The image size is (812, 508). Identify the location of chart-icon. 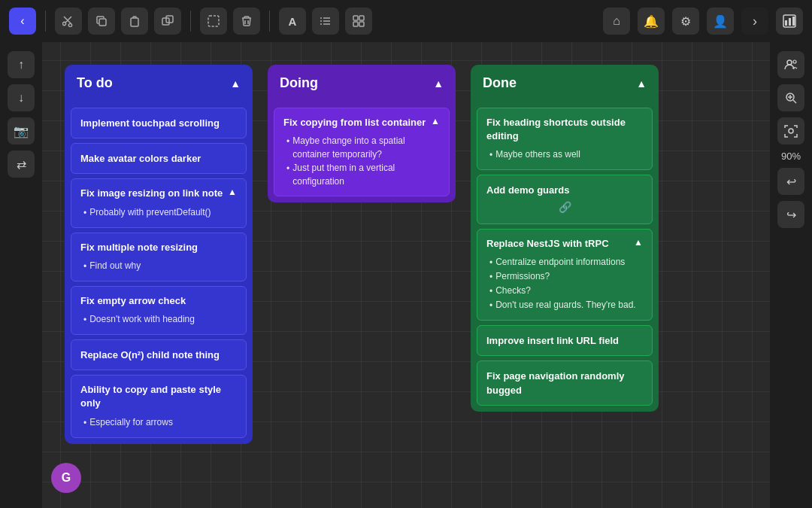
(789, 21).